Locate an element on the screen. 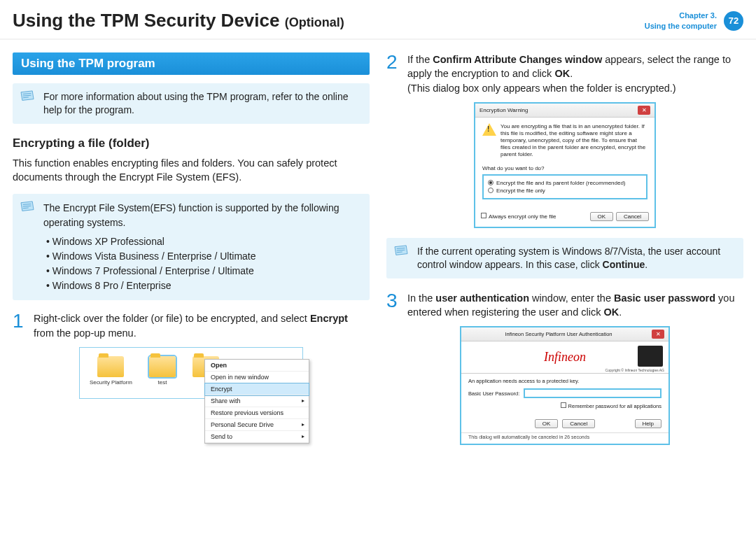 The height and width of the screenshot is (536, 756). context-menu-screenshot: Security Platform test Open Open in new … is located at coordinates (191, 373).